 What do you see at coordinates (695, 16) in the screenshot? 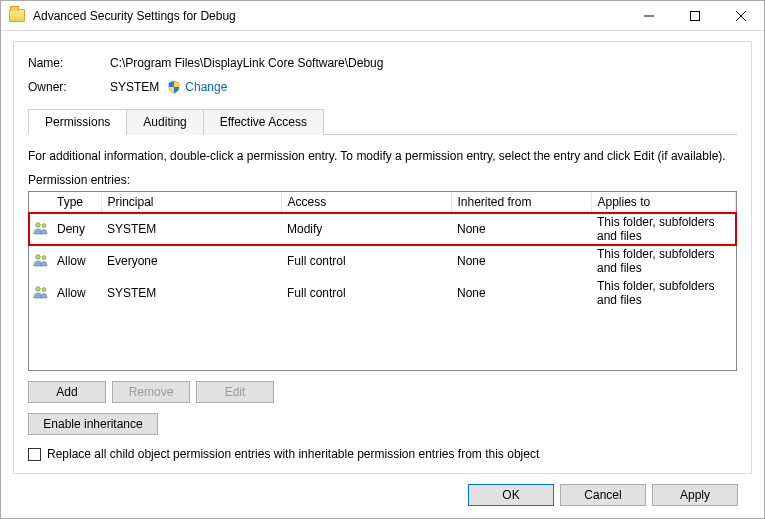
I see `maximize-button` at bounding box center [695, 16].